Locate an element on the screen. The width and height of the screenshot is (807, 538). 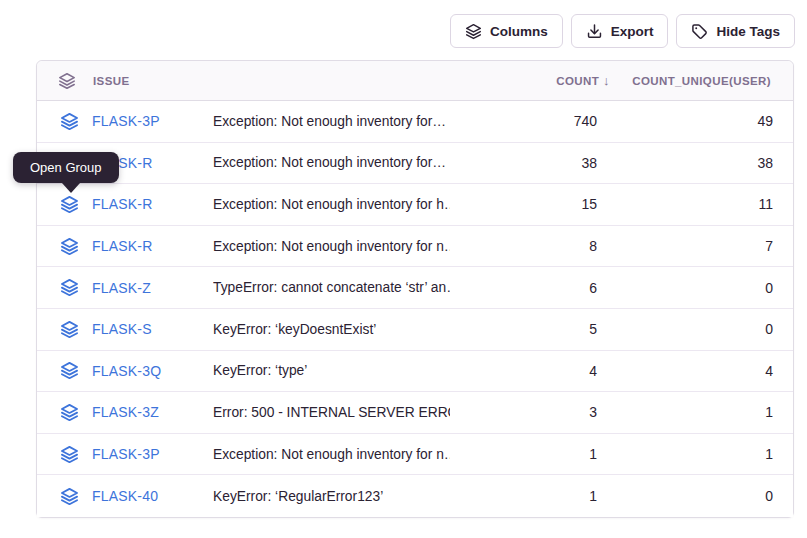
count-value: 3 is located at coordinates (530, 412).